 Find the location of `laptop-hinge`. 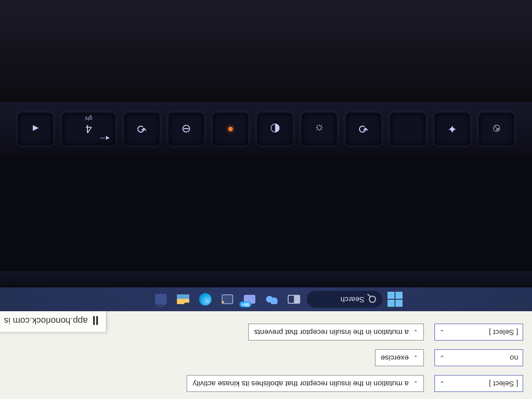

laptop-hinge is located at coordinates (266, 279).